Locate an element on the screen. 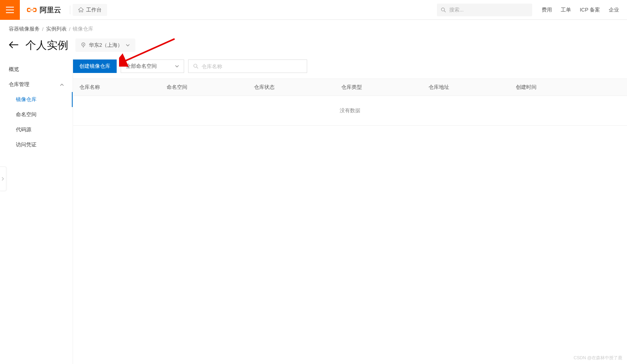  dropdown-label: 全部命名空间 is located at coordinates (141, 66).